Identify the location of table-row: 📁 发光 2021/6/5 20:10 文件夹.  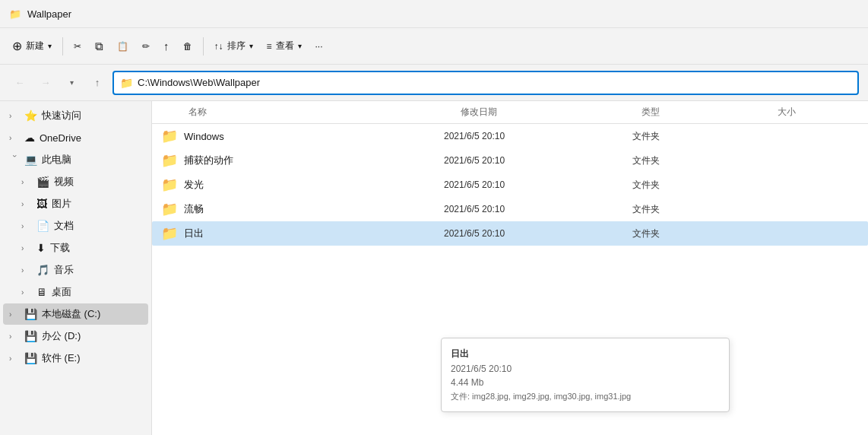
(510, 185).